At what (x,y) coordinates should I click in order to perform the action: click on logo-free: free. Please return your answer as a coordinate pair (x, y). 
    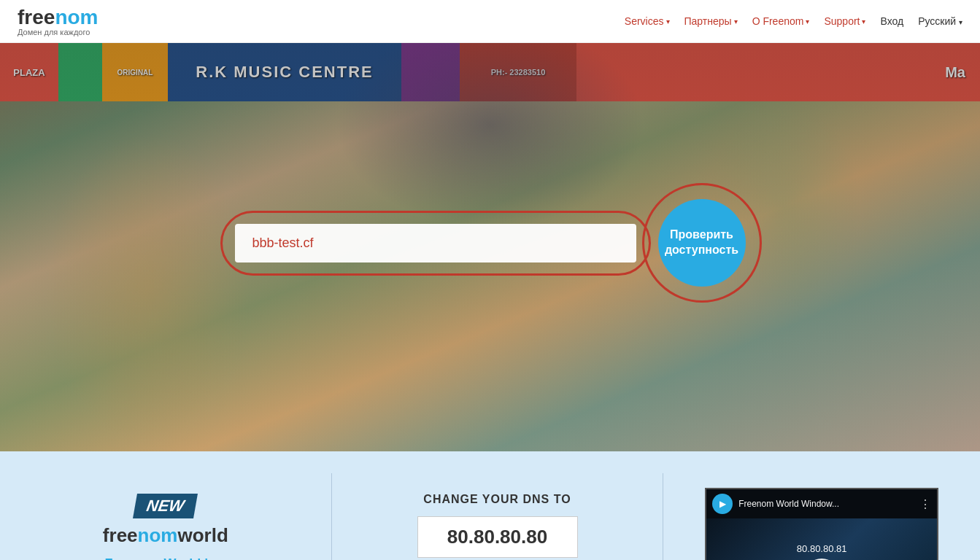
    Looking at the image, I should click on (36, 18).